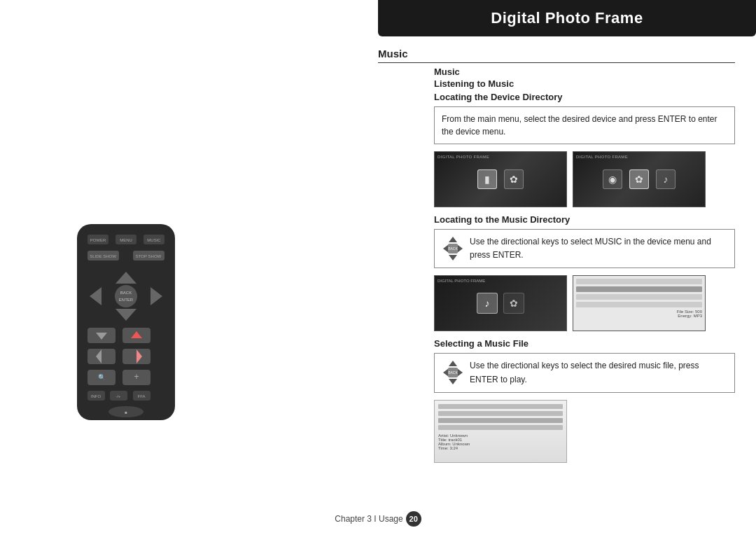  What do you see at coordinates (126, 322) in the screenshot?
I see `remote-panel: POWER MENU MUSIC SLIDE SHOW STOP SHOW BA…` at bounding box center [126, 322].